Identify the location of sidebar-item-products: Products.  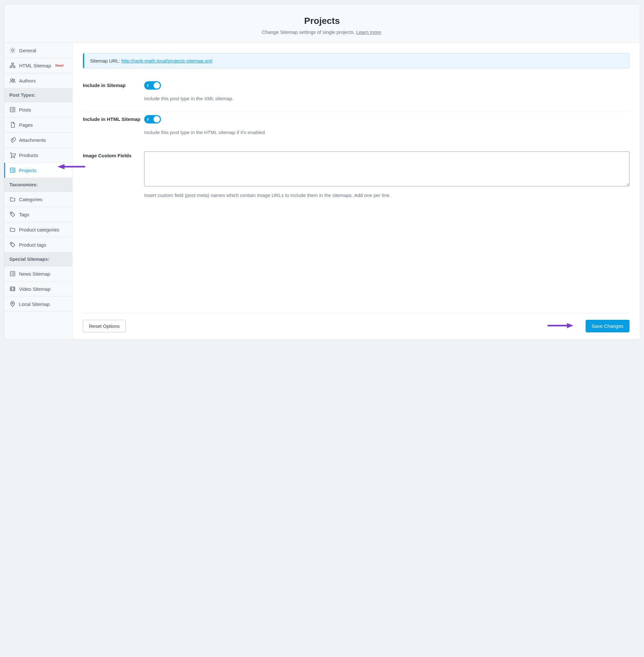
(38, 155).